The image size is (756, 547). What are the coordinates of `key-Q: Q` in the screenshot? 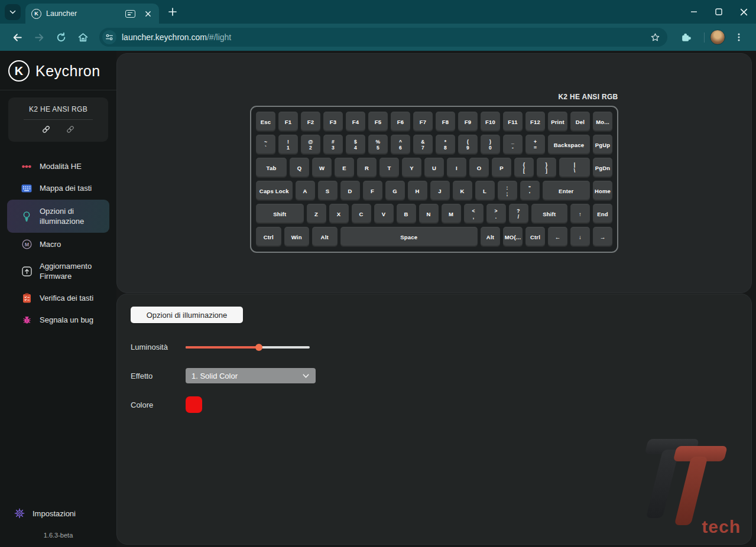 It's located at (299, 168).